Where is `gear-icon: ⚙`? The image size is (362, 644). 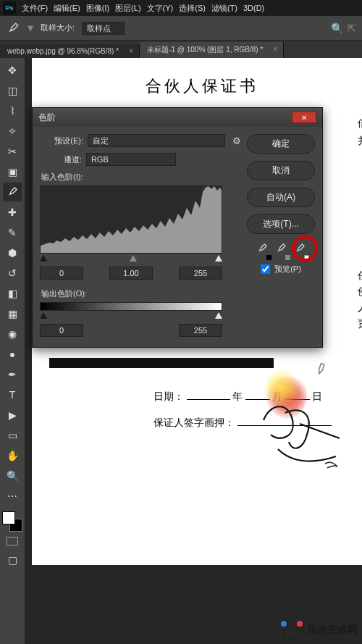
gear-icon: ⚙ is located at coordinates (237, 141).